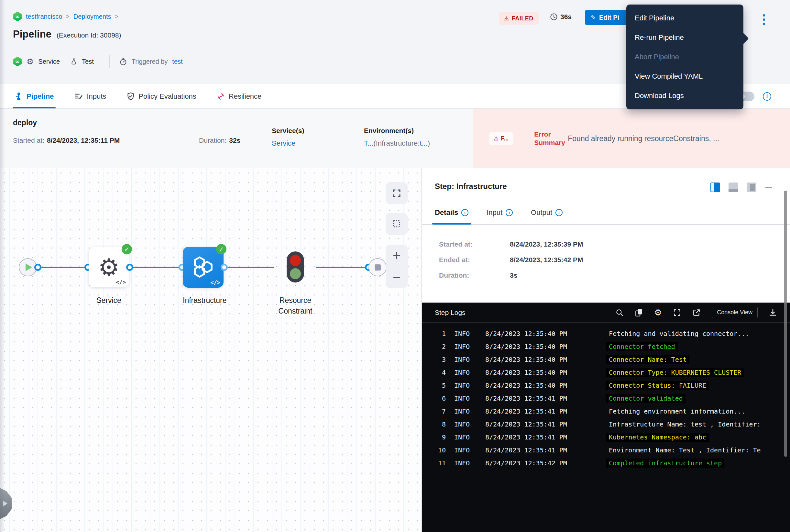 The image size is (790, 532). What do you see at coordinates (49, 62) in the screenshot?
I see `service-name: Service` at bounding box center [49, 62].